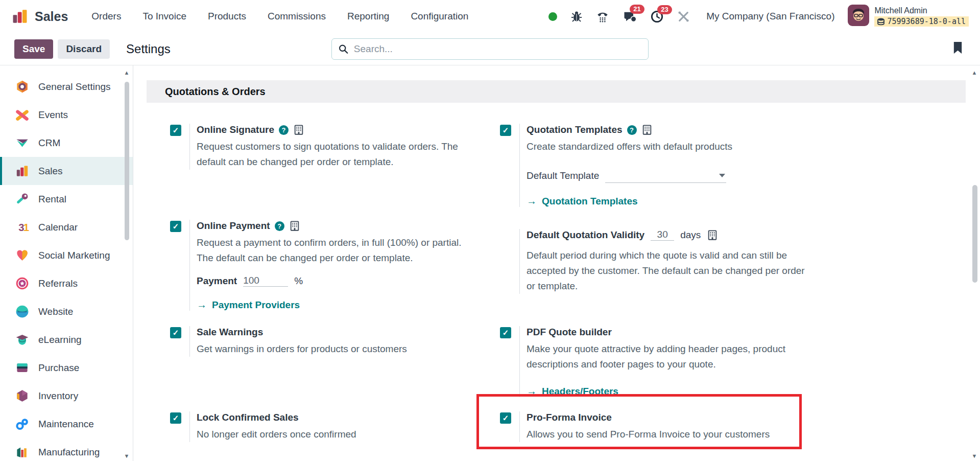 The image size is (980, 461). I want to click on quotation-templates-checkbox, so click(506, 130).